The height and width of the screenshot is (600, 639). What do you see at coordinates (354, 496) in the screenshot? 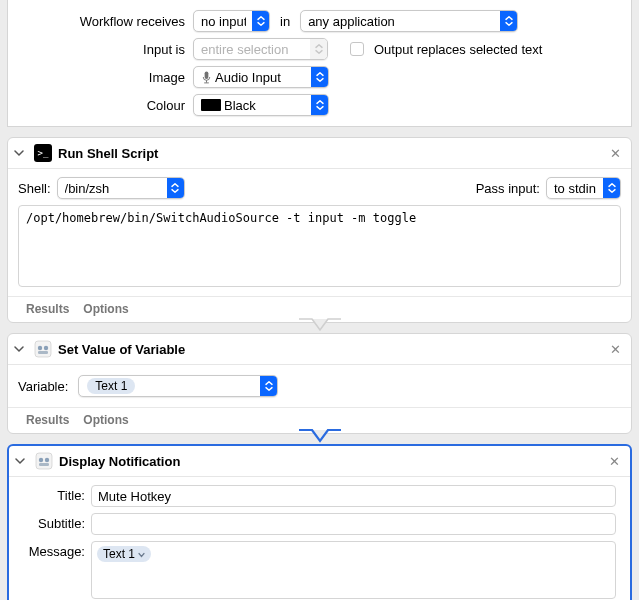
I see `notif-title-input` at bounding box center [354, 496].